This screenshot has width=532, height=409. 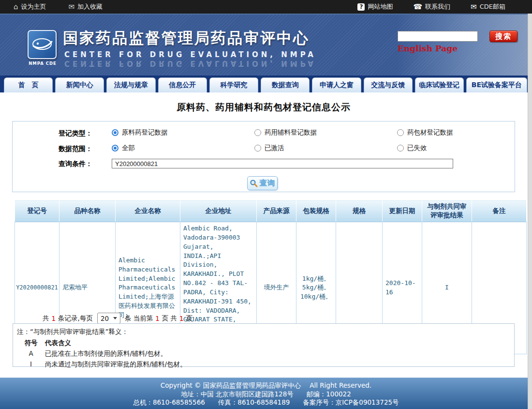 I want to click on english-page-link: English Page, so click(x=428, y=48).